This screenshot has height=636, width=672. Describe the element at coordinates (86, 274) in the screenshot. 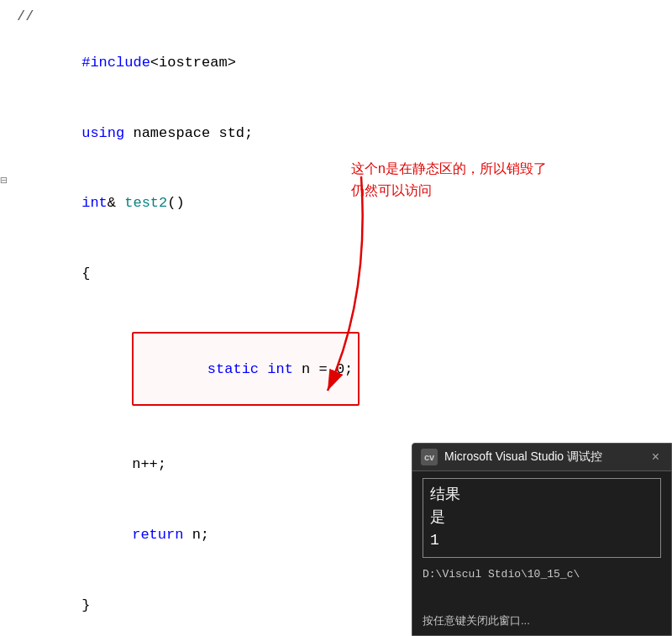

I see `token-test2-brace-open: {` at that location.